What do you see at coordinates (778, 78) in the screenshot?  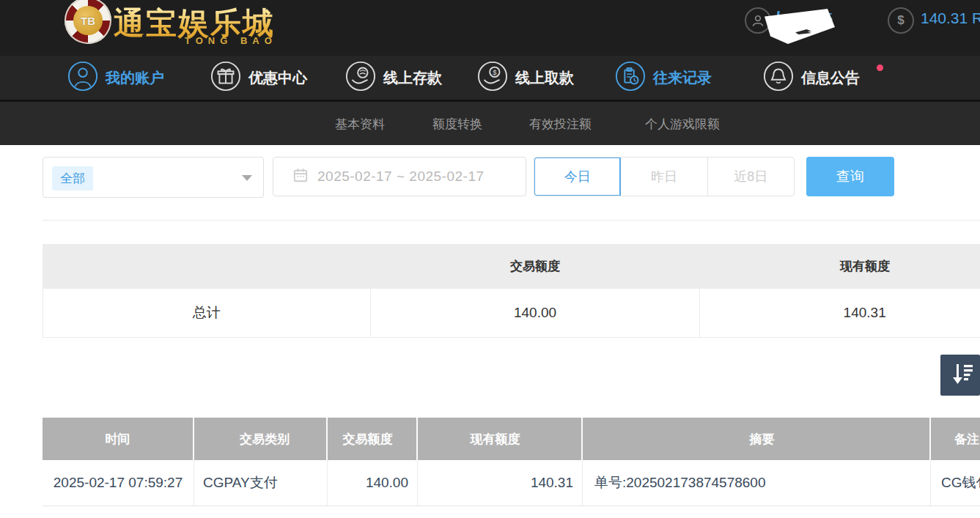 I see `bell-icon` at bounding box center [778, 78].